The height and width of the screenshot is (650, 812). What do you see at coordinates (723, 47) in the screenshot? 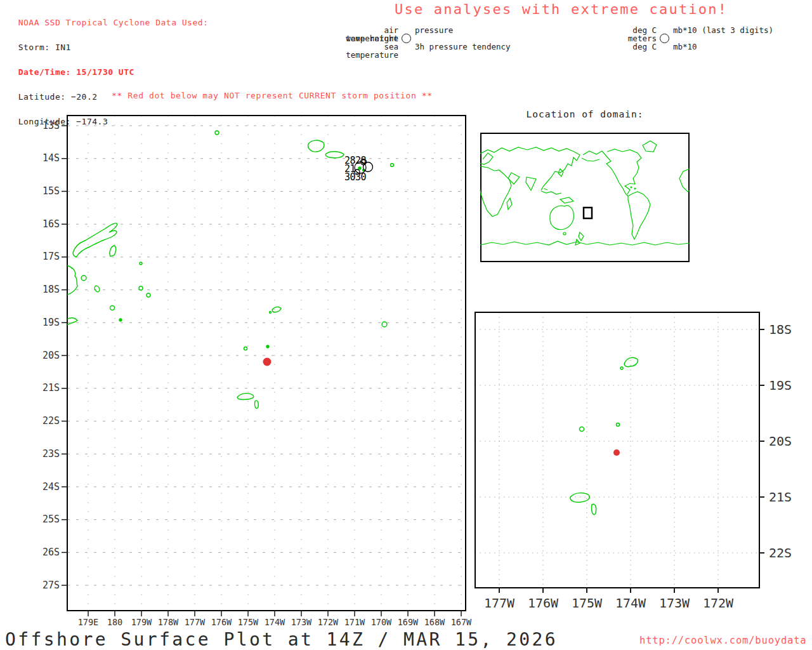
I see `legend-unit-mb10: mb*10` at bounding box center [723, 47].